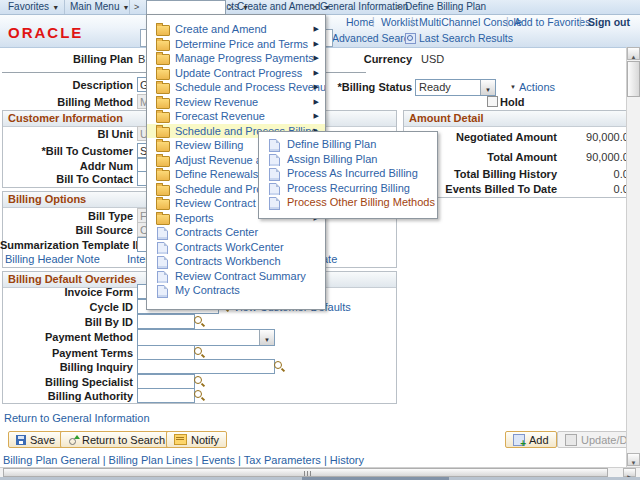  Describe the element at coordinates (166, 352) in the screenshot. I see `payment-terms-input` at that location.